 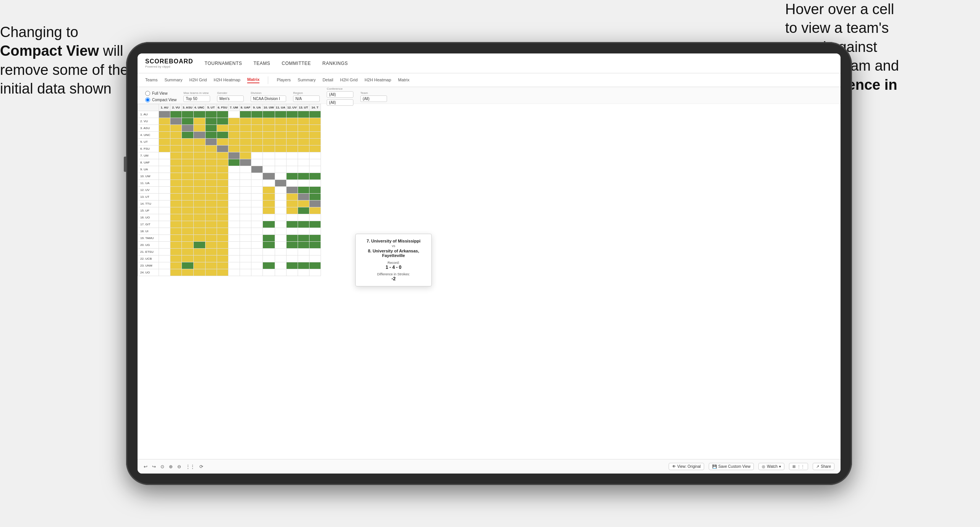 I want to click on subnav-summary: Summary, so click(x=173, y=80).